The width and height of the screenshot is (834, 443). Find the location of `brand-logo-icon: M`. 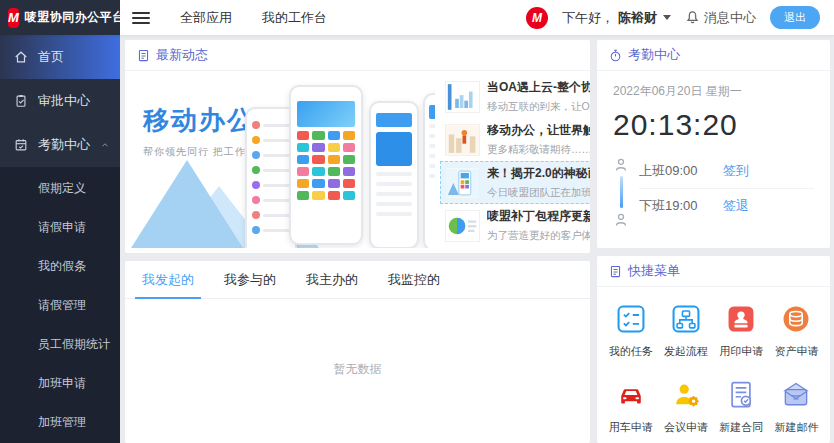

brand-logo-icon: M is located at coordinates (14, 18).